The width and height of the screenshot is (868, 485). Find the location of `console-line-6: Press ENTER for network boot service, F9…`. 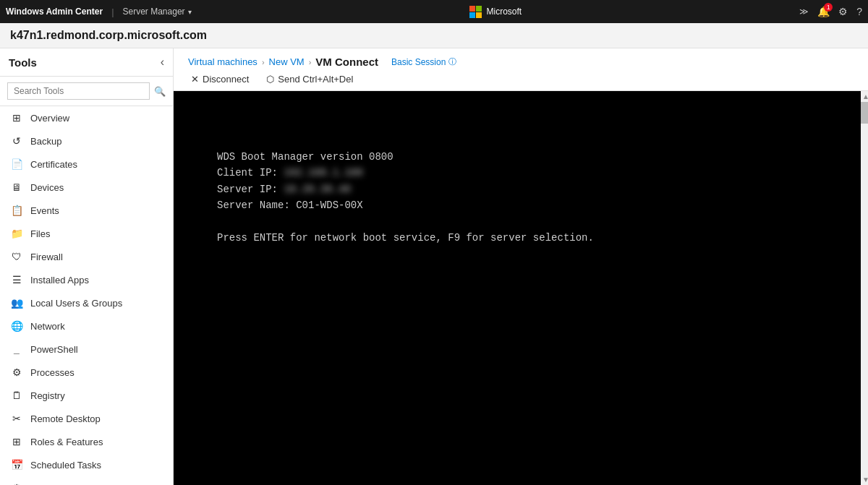

console-line-6: Press ENTER for network boot service, F9… is located at coordinates (405, 238).